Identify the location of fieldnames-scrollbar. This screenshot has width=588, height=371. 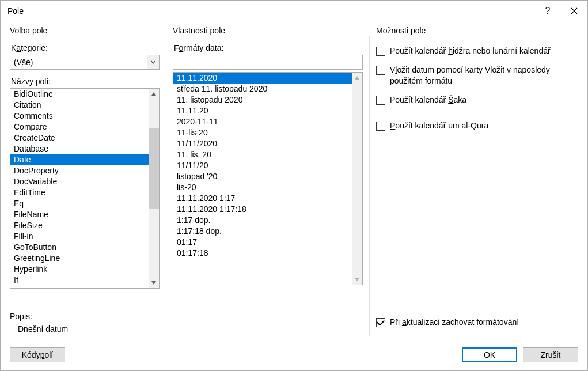
(154, 188).